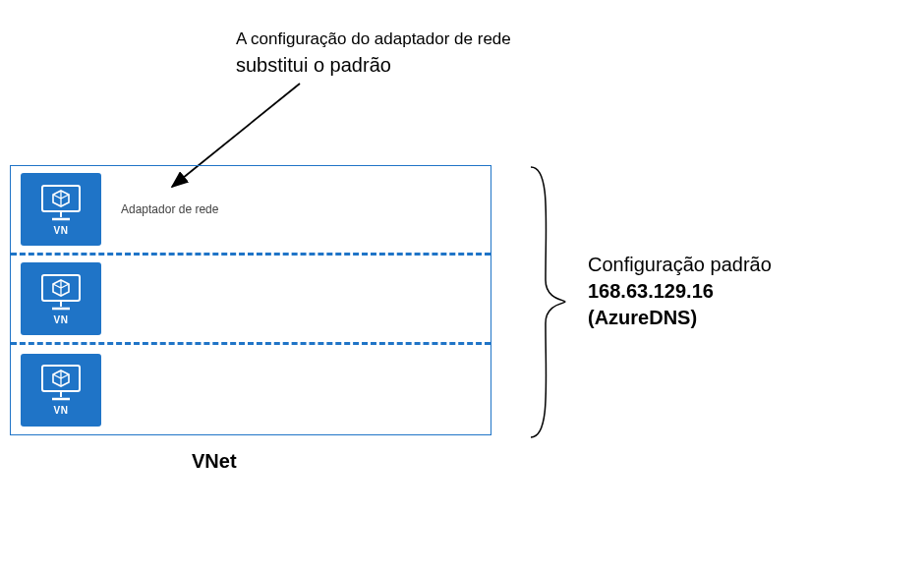 This screenshot has height=570, width=924. What do you see at coordinates (680, 291) in the screenshot?
I see `config-text-block: Configuração padrão 168.63.129.16 (Azure…` at bounding box center [680, 291].